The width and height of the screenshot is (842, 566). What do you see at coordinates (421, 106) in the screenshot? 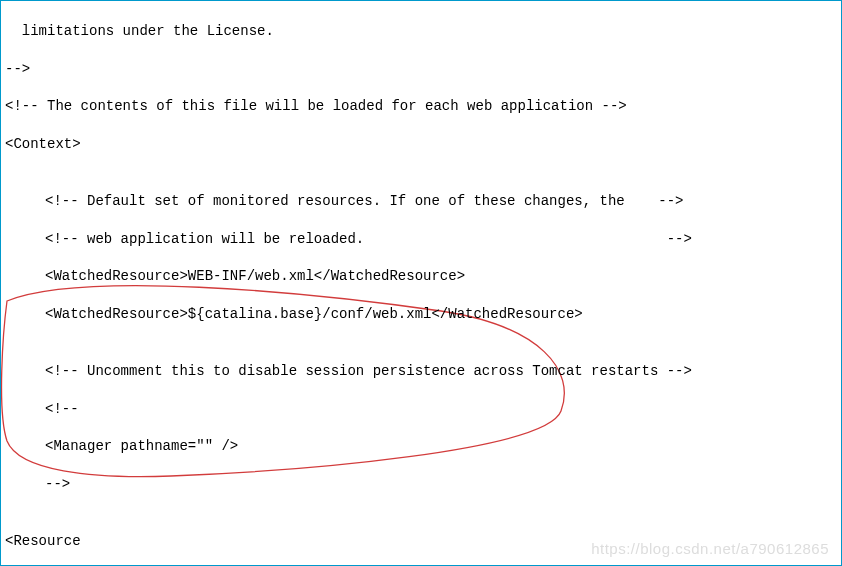
I see `code-line: <!-- The contents of this file will be l…` at bounding box center [421, 106].